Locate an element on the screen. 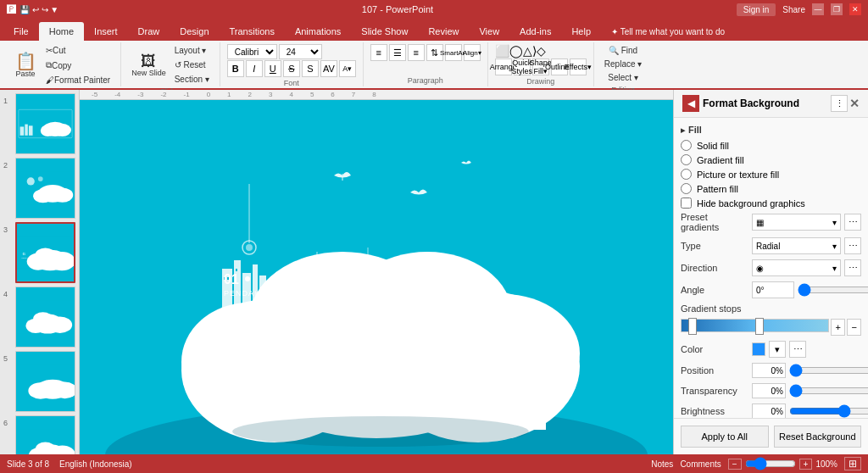 Image resolution: width=868 pixels, height=473 pixels. zoom-slider is located at coordinates (771, 464).